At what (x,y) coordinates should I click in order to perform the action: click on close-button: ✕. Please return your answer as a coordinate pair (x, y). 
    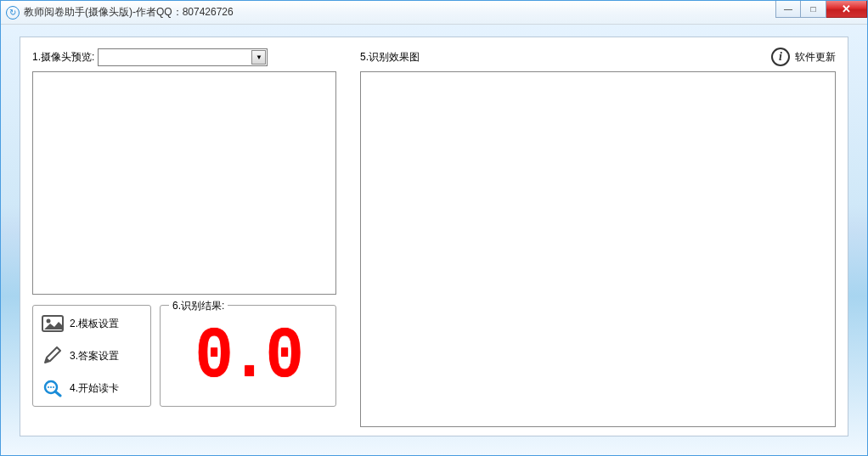
    Looking at the image, I should click on (847, 9).